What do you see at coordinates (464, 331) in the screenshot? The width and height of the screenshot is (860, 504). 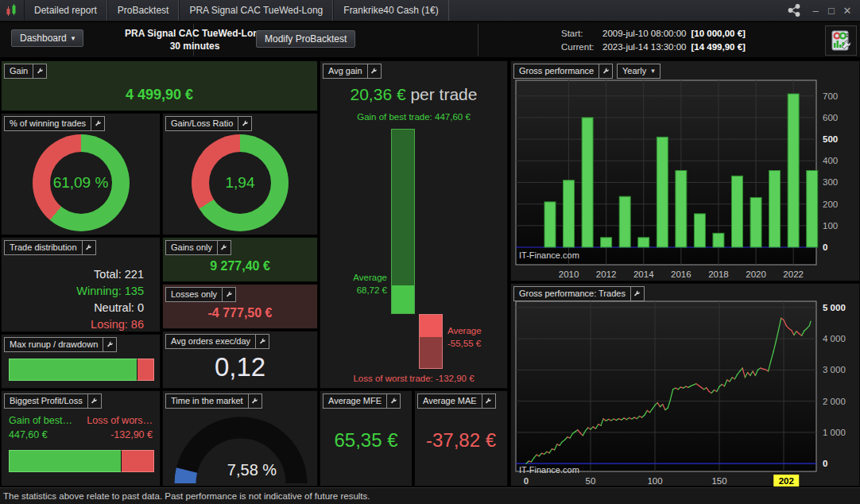 I see `avg-negative-label: Average` at bounding box center [464, 331].